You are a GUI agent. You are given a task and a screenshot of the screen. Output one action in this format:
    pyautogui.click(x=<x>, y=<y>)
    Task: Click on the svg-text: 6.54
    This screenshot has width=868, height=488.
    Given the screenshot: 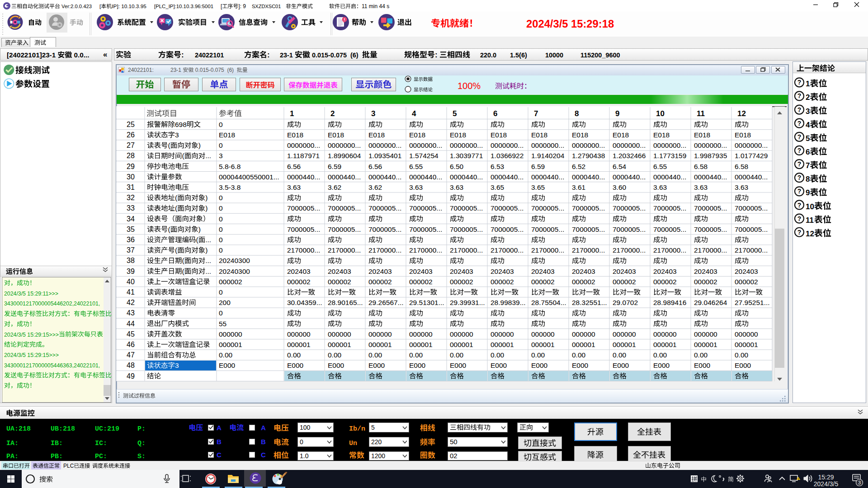 What is the action you would take?
    pyautogui.click(x=619, y=166)
    